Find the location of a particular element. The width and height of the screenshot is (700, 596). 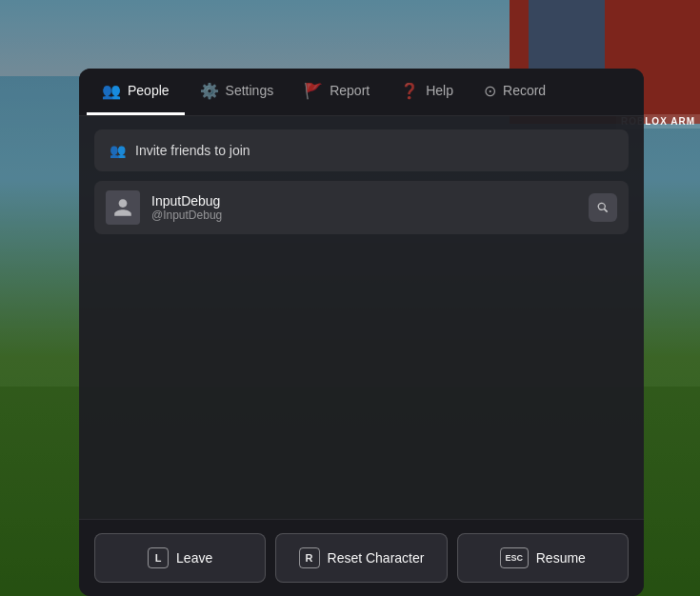

help-tab-label: Help is located at coordinates (440, 90).